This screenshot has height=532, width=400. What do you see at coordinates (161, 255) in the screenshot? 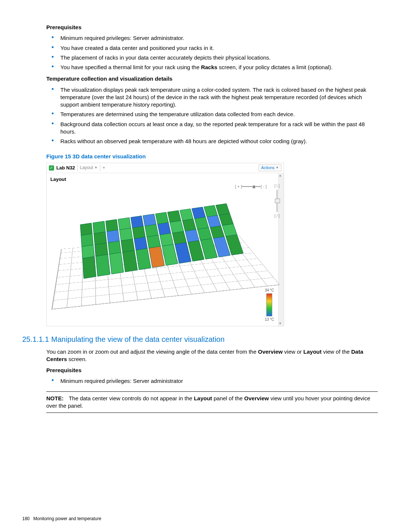
I see `3d-visualization` at bounding box center [161, 255].